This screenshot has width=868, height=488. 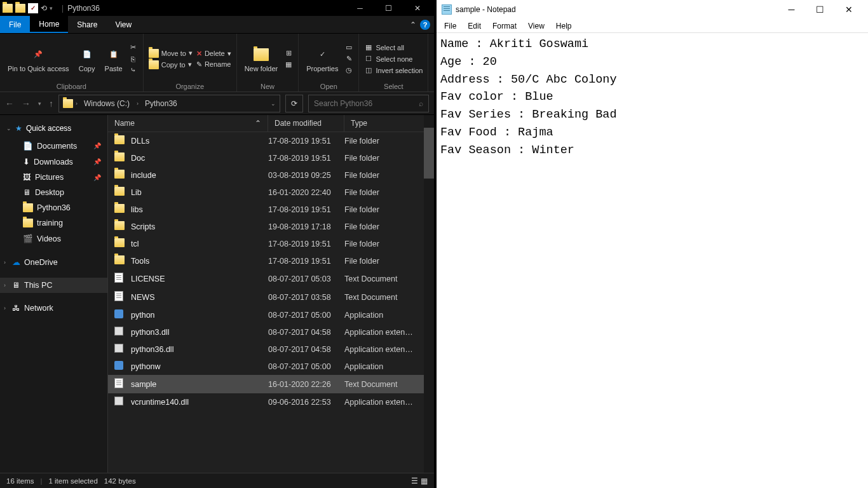 What do you see at coordinates (389, 123) in the screenshot?
I see `column-type: Type` at bounding box center [389, 123].